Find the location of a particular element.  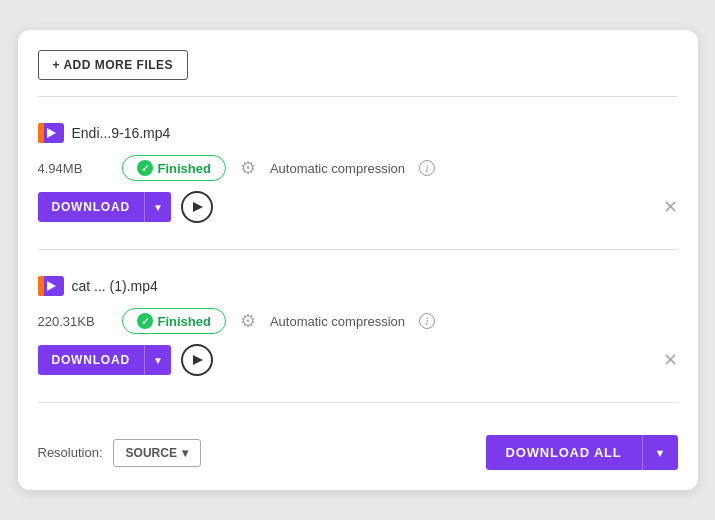

status-badge-2: ✓ Finished is located at coordinates (174, 321).